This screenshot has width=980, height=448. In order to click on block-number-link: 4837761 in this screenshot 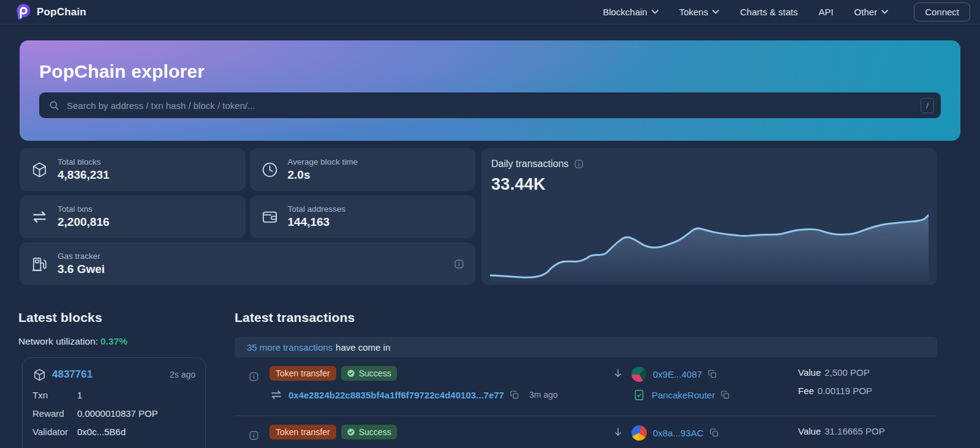, I will do `click(72, 375)`.